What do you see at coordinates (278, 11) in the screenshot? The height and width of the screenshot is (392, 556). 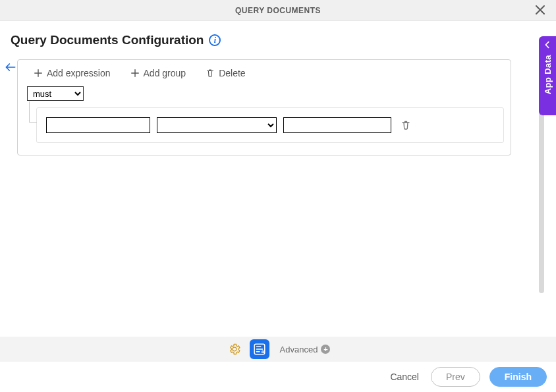 I see `titlebar: QUERY DOCUMENTS` at bounding box center [278, 11].